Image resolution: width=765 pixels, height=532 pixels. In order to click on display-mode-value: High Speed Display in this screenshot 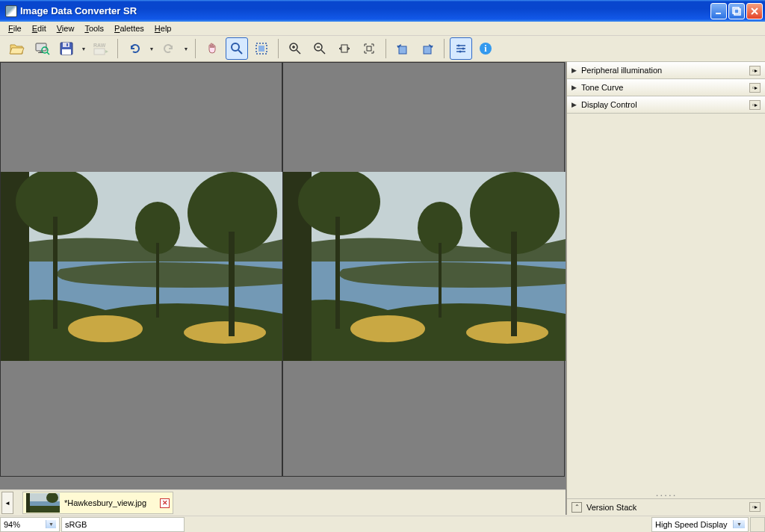, I will do `click(692, 525)`.